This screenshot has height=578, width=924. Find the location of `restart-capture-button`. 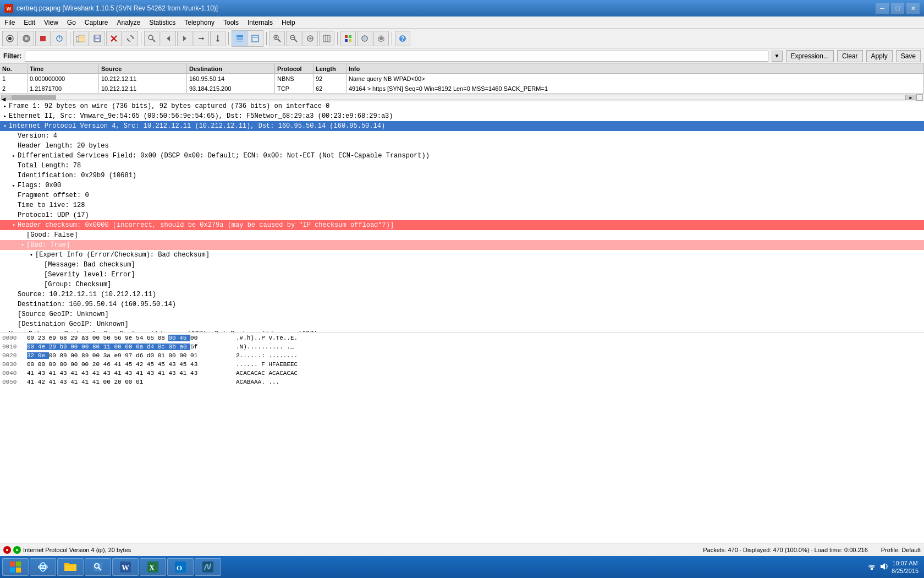

restart-capture-button is located at coordinates (26, 39).